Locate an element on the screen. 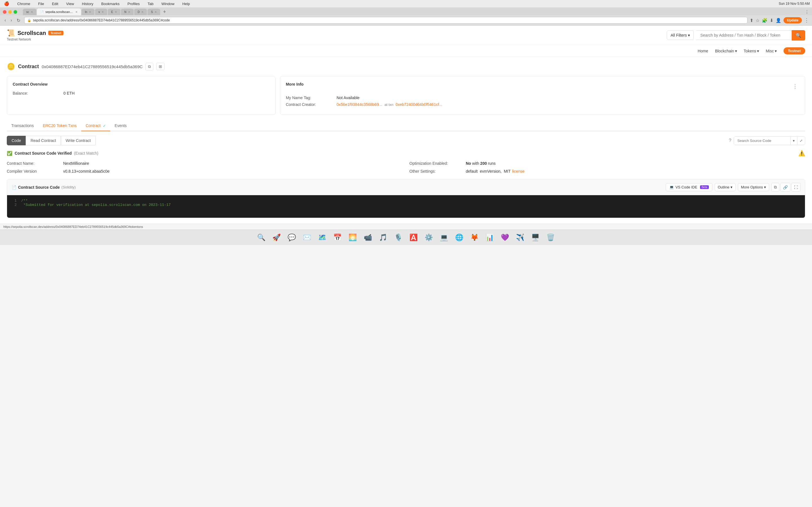 The width and height of the screenshot is (812, 507). bookmarks-menu: Bookmarks is located at coordinates (110, 4).